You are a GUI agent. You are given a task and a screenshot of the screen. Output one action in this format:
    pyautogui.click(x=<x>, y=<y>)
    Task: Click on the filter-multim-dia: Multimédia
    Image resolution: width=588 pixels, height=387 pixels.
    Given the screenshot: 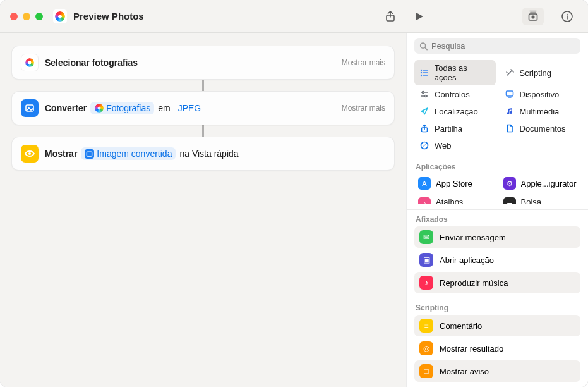 What is the action you would take?
    pyautogui.click(x=541, y=111)
    